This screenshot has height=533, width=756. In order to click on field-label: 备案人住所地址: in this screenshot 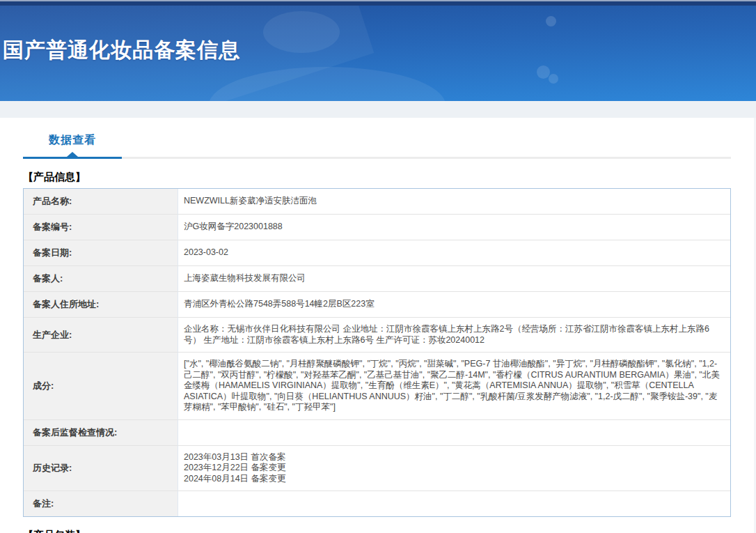, I will do `click(101, 305)`.